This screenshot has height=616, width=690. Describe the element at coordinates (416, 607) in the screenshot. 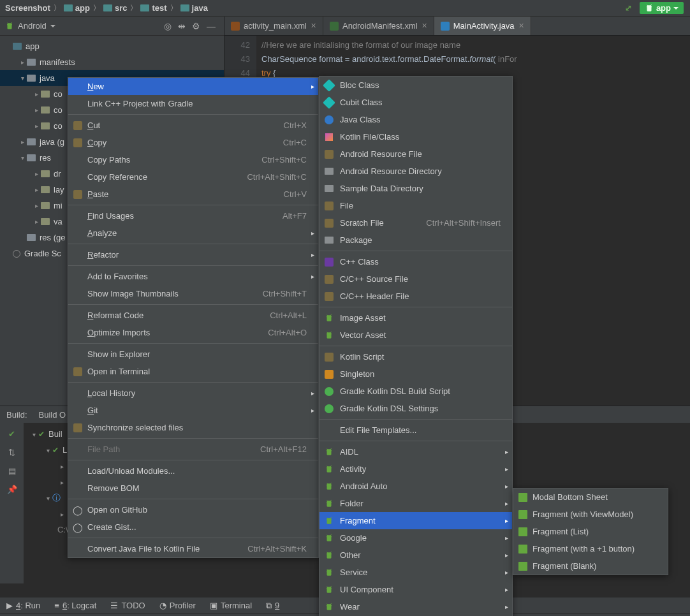

I see `menu-item-wear: Wear▸` at that location.